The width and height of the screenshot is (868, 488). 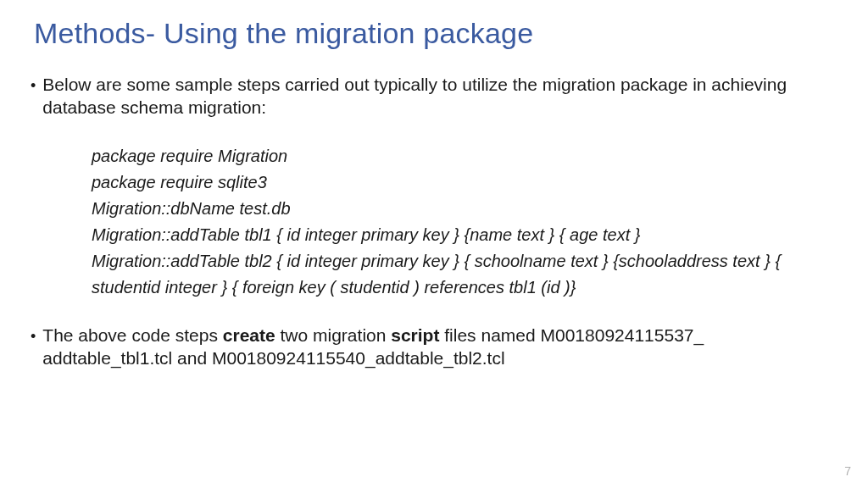 I want to click on outro-bold-create: create, so click(x=249, y=336).